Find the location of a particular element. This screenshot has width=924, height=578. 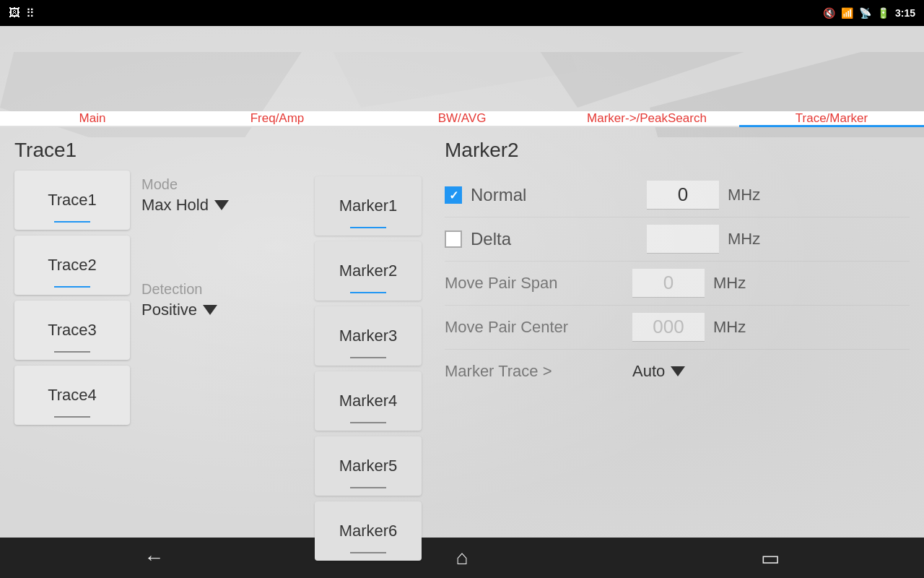

normal-checkbox is located at coordinates (453, 195).